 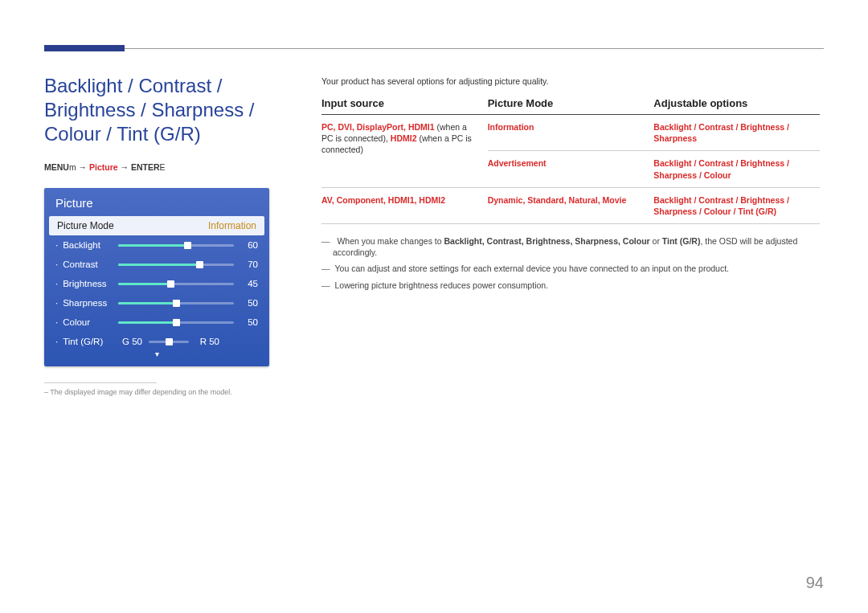 What do you see at coordinates (571, 133) in the screenshot?
I see `table-row: PC, DVI, DisplayPort, HDMI1 (when a PC i…` at bounding box center [571, 133].